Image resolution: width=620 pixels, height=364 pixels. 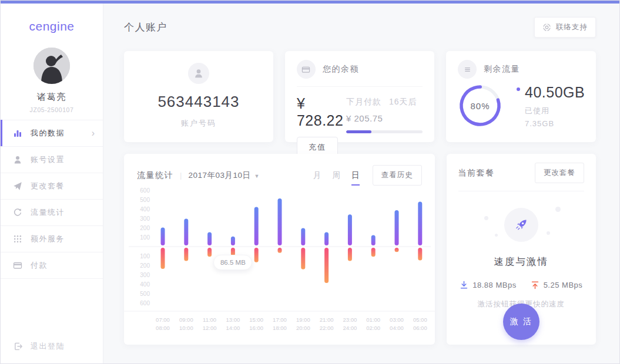 What do you see at coordinates (48, 133) in the screenshot?
I see `sidebar-item-label: 我的数据` at bounding box center [48, 133].